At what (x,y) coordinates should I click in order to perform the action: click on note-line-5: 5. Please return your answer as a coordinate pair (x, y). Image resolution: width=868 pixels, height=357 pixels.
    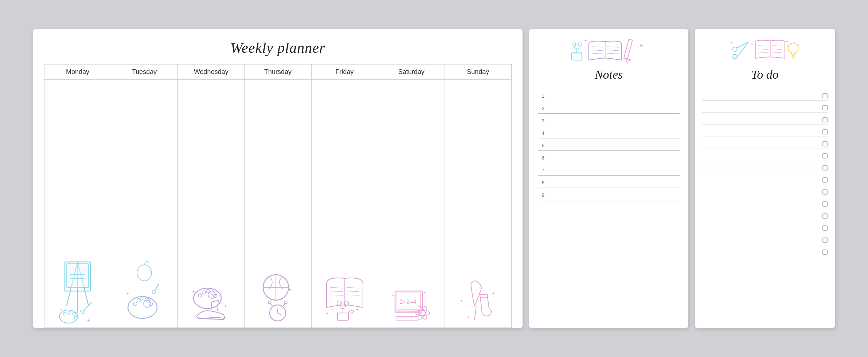
    Looking at the image, I should click on (609, 145).